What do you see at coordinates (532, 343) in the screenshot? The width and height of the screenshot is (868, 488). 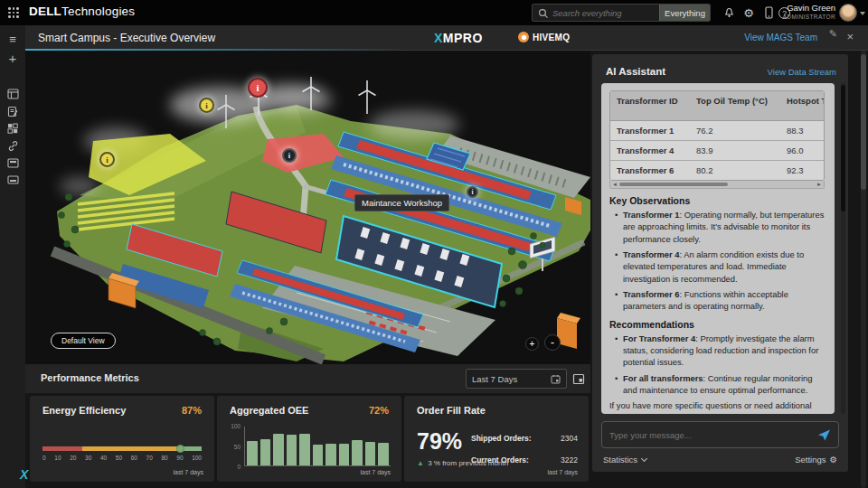 I see `zoom-in-button: +` at bounding box center [532, 343].